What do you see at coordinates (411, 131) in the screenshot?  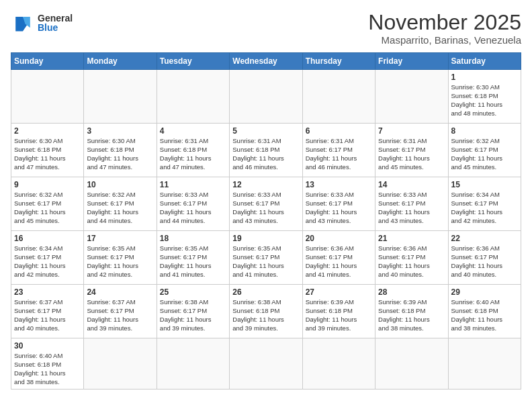 I see `day-number: 7` at bounding box center [411, 131].